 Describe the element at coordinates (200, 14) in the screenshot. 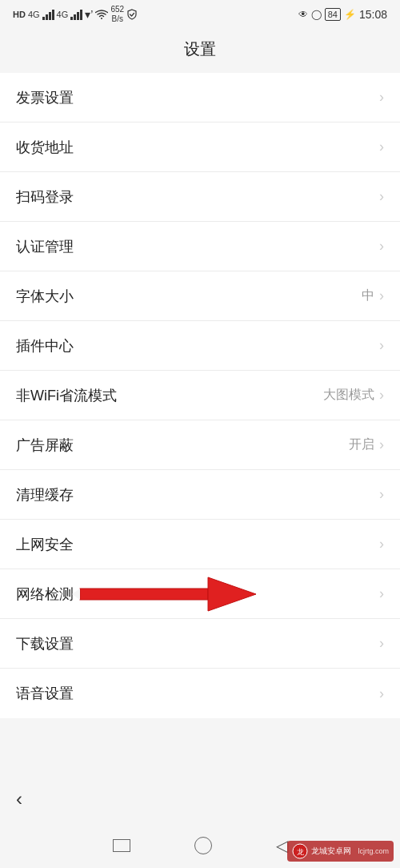

I see `status-bar: HD 4G 4G ▾’ 652B/s 👁 ◯` at that location.